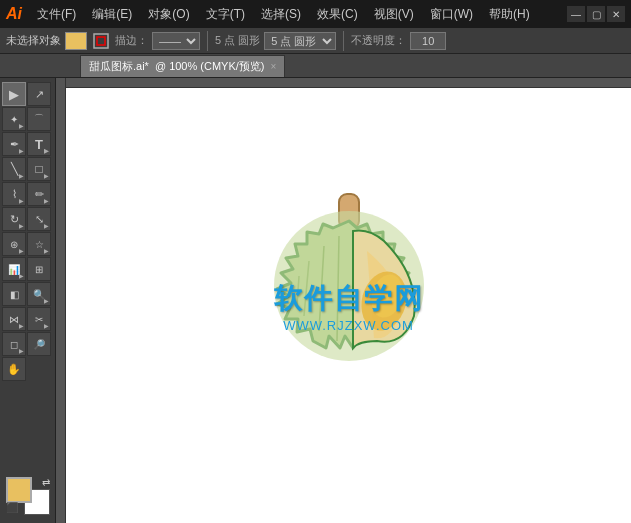  Describe the element at coordinates (316, 41) in the screenshot. I see `options-bar: 未选择对象 描边： —— 5 点 圆形 5 点 圆形 不透明度：` at that location.